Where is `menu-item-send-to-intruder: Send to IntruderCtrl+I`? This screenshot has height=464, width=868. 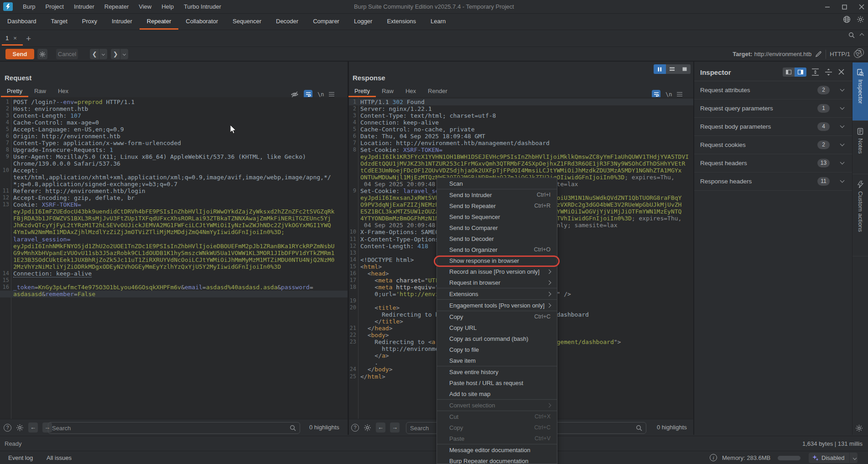 menu-item-send-to-intruder: Send to IntruderCtrl+I is located at coordinates (497, 195).